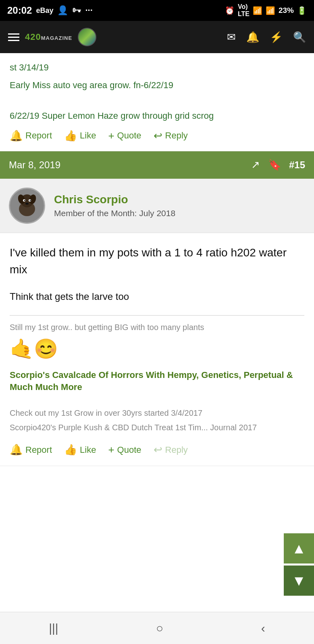 The height and width of the screenshot is (644, 314). Describe the element at coordinates (39, 450) in the screenshot. I see `report-label: Report` at that location.